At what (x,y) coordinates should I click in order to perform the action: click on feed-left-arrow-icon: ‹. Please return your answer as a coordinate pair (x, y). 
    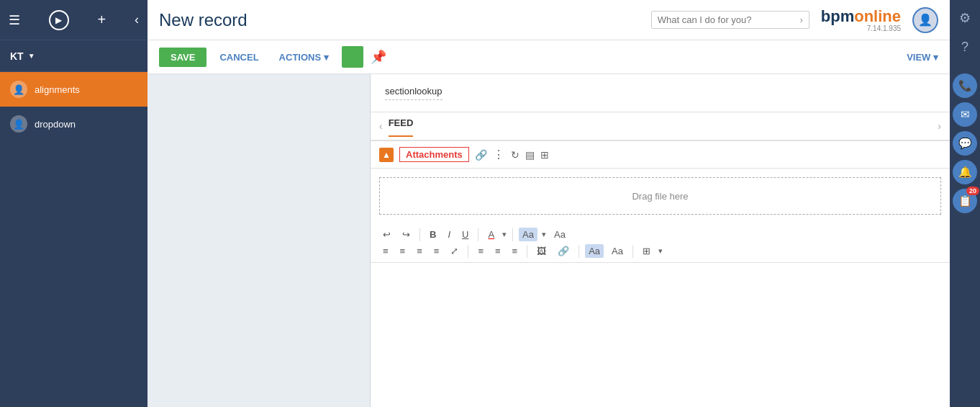
    Looking at the image, I should click on (381, 126).